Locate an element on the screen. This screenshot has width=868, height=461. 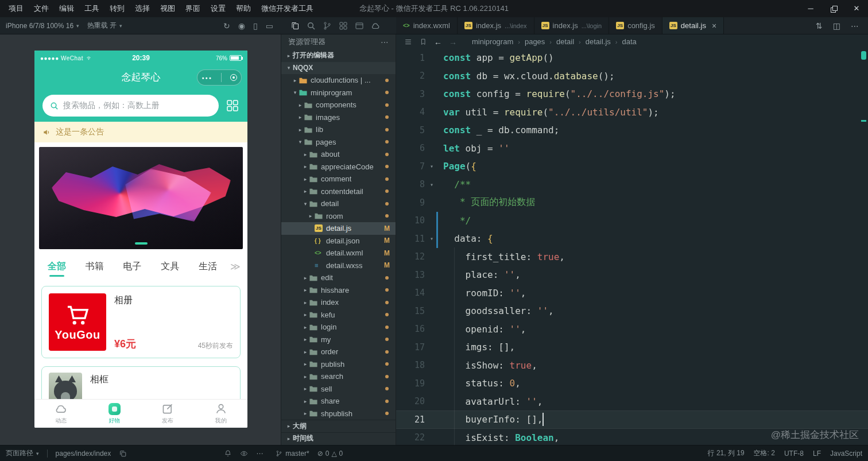
close-miniapp-icon is located at coordinates (234, 78).